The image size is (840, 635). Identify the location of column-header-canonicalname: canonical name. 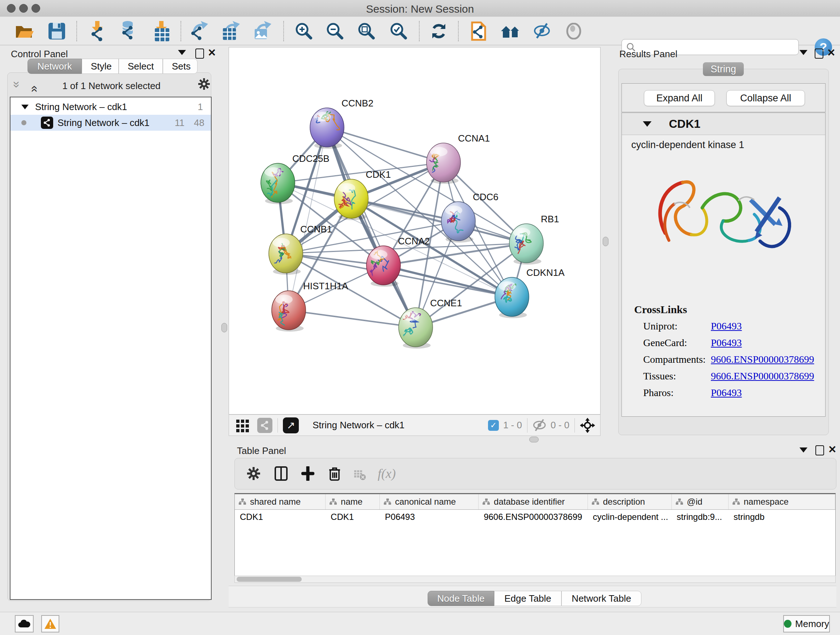
(429, 502).